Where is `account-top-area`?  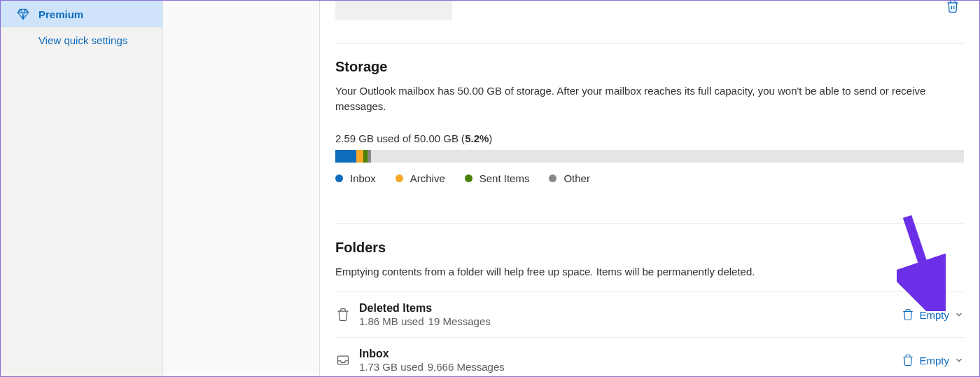 account-top-area is located at coordinates (650, 11).